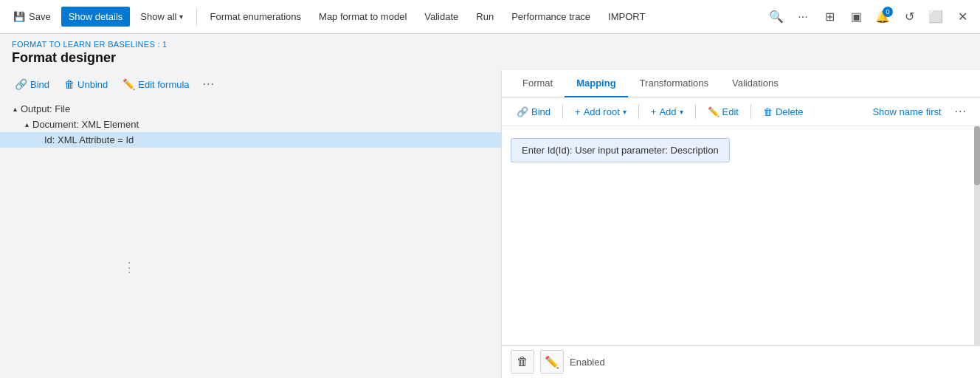 This screenshot has width=980, height=378. What do you see at coordinates (96, 16) in the screenshot?
I see `show-details-button: Show details` at bounding box center [96, 16].